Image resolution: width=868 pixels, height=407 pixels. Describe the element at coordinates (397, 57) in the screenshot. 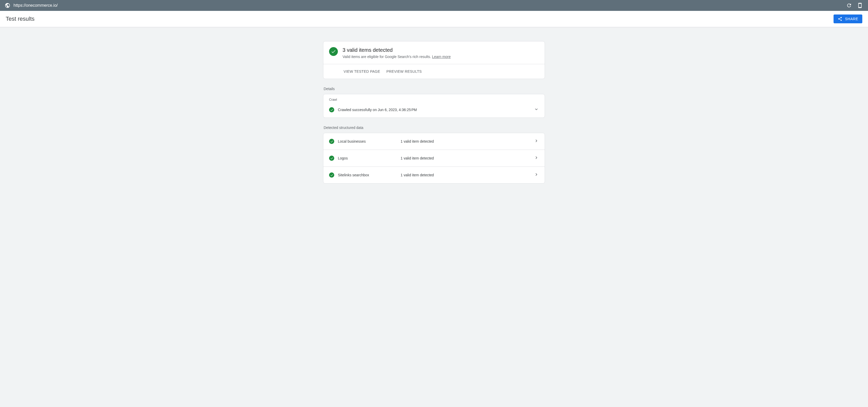

I see `summary-subtitle: Valid items are eligible for Google Sear…` at that location.